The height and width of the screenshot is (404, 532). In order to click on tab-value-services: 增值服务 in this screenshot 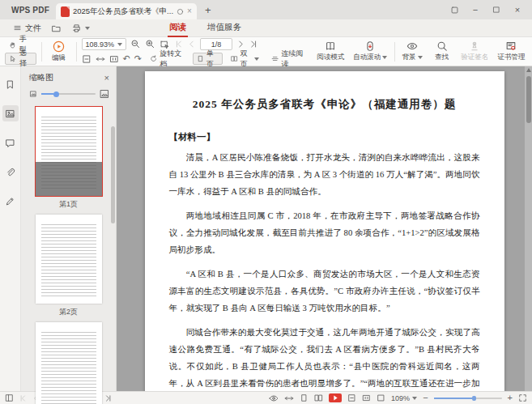, I will do `click(224, 28)`.